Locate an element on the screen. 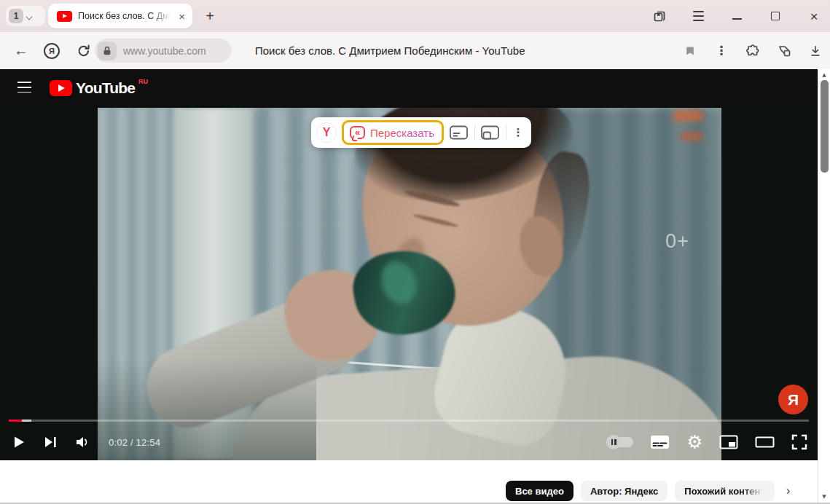 The height and width of the screenshot is (504, 830). address-bar: ← Я www.youtube.com Поиск без слов. С Дм… is located at coordinates (415, 51).